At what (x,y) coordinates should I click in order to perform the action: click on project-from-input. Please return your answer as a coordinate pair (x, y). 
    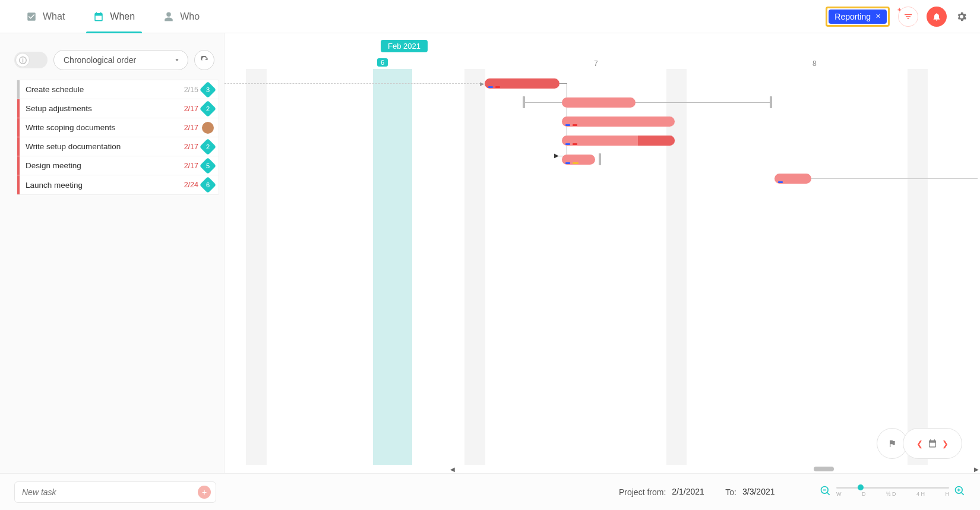
    Looking at the image, I should click on (696, 492).